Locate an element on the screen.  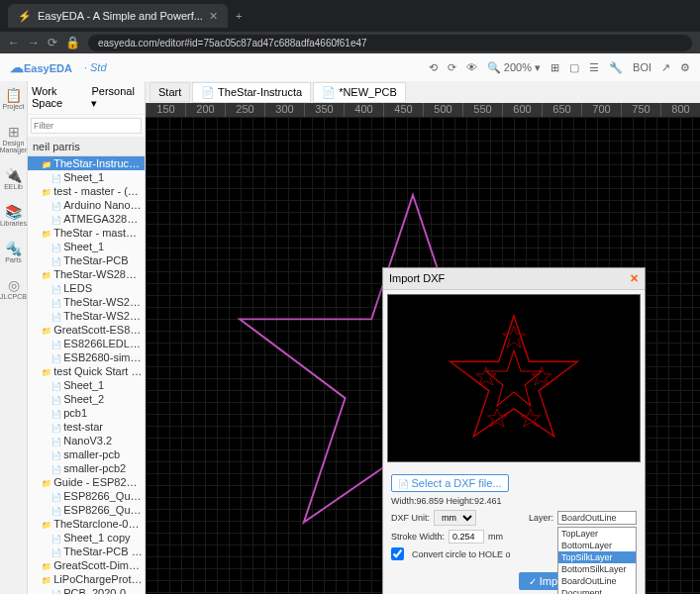
gear-icon: ⚙ is located at coordinates (685, 67).